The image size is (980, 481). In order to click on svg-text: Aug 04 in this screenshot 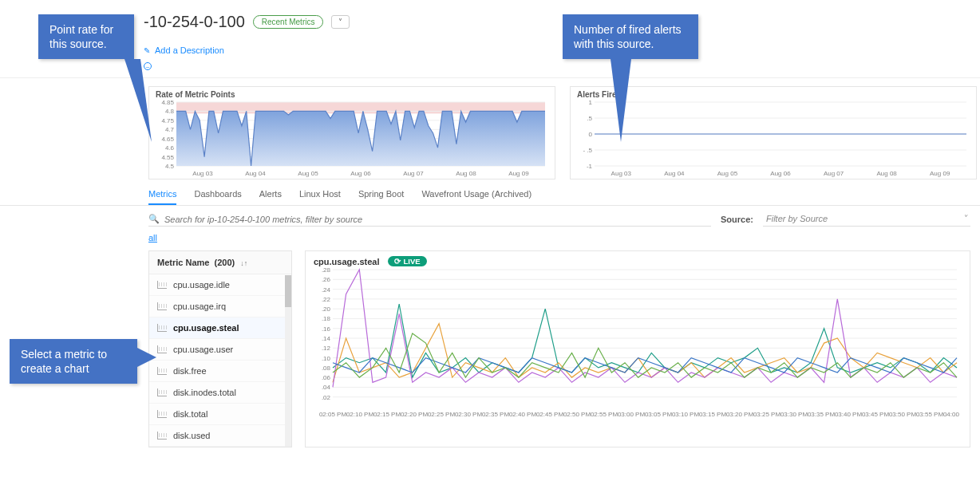, I will do `click(255, 174)`.